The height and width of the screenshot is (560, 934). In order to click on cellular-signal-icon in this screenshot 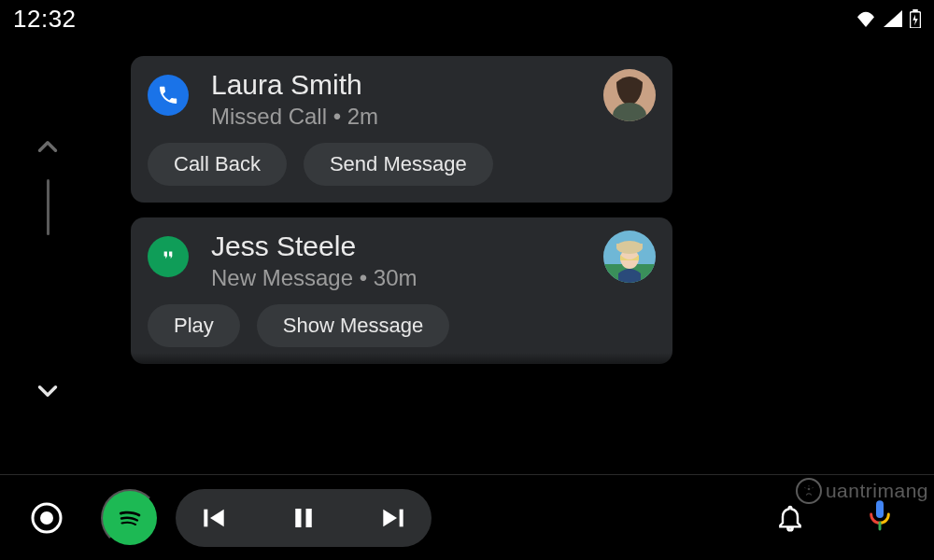, I will do `click(893, 19)`.